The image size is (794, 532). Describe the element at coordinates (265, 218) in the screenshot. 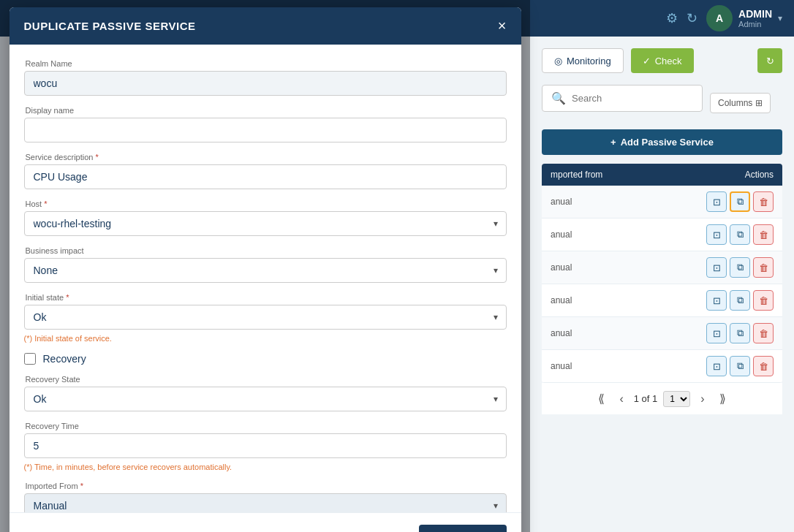

I see `host-group: Host wocu-rhel-testing ▾` at that location.